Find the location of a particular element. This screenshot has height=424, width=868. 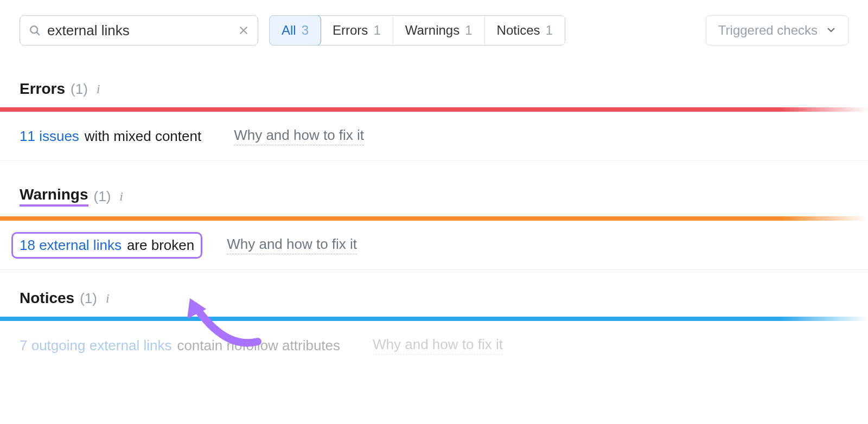

tab-errors: Errors 1 is located at coordinates (357, 30).